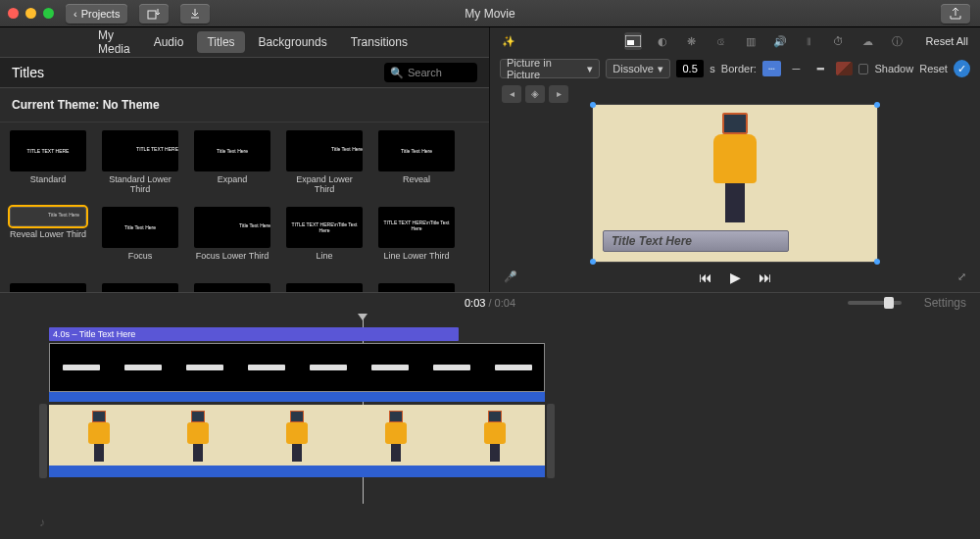  I want to click on play-button: ▶, so click(735, 277).